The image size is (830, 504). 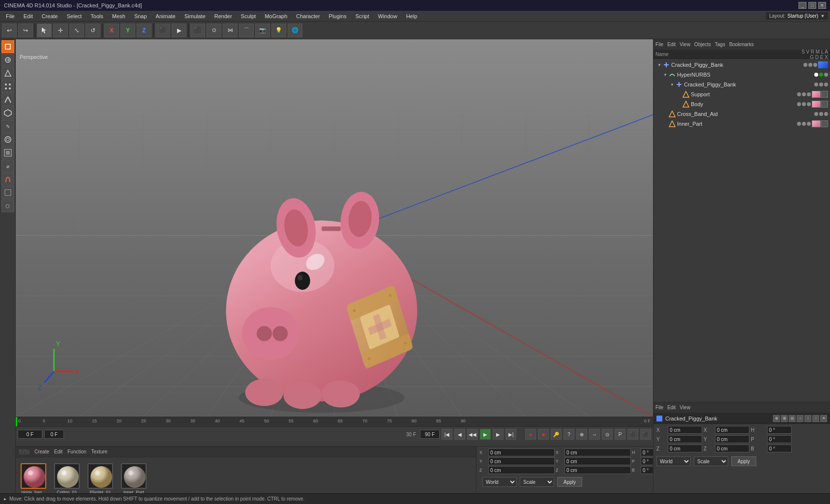 What do you see at coordinates (44, 30) in the screenshot?
I see `select-tool` at bounding box center [44, 30].